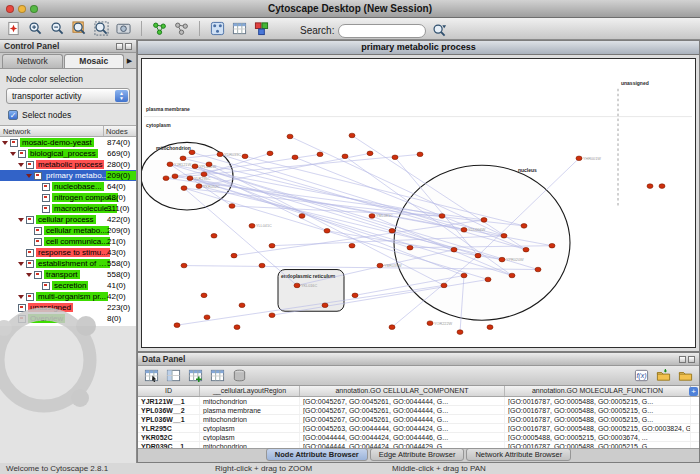  What do you see at coordinates (418, 48) in the screenshot?
I see `network-view-title: primary metabolic process` at bounding box center [418, 48].